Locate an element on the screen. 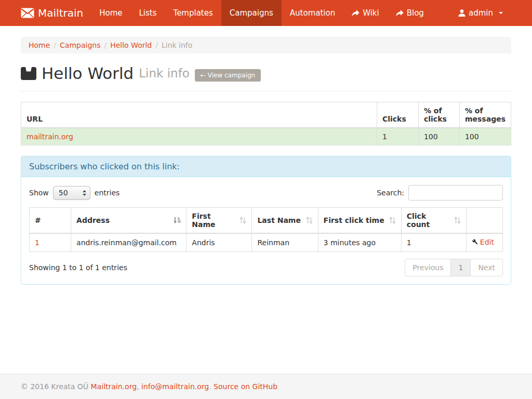 The height and width of the screenshot is (399, 532). search-label: Search: is located at coordinates (391, 193).